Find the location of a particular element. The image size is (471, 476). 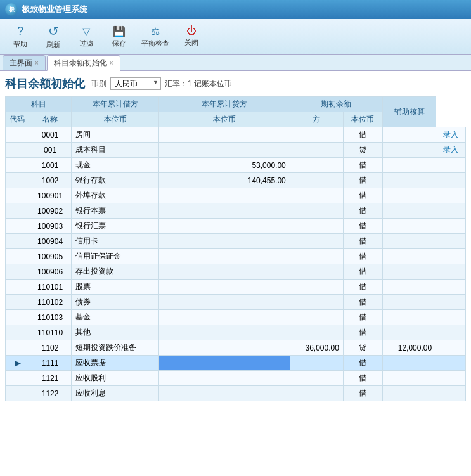

save-button: 💾 保存 is located at coordinates (119, 37).